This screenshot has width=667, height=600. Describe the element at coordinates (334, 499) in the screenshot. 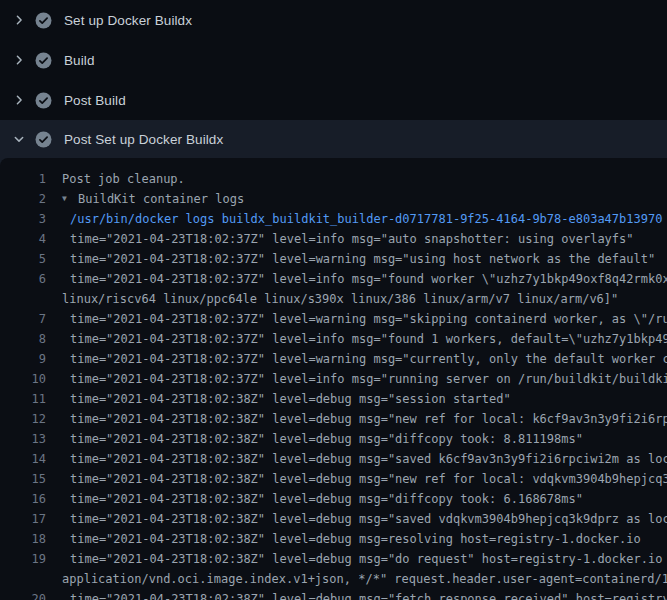

I see `log-line: 16 time="2021-04-23T18:02:38Z" level=deb…` at that location.